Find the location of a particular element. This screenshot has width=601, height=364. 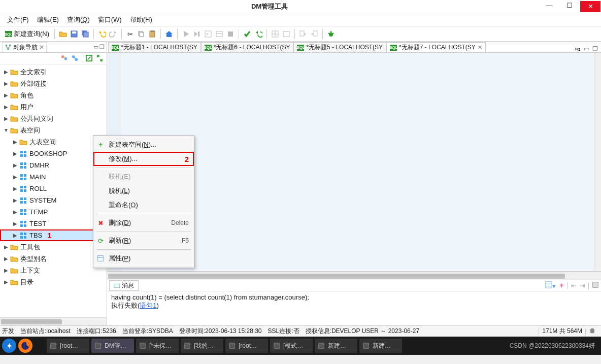

tree-item: ▶公共同义词 is located at coordinates (53, 119).